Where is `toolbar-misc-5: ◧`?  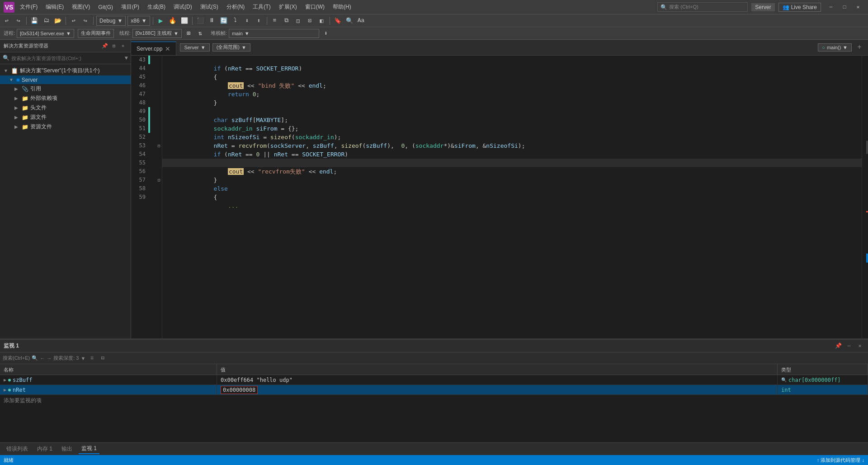 toolbar-misc-5: ◧ is located at coordinates (322, 21).